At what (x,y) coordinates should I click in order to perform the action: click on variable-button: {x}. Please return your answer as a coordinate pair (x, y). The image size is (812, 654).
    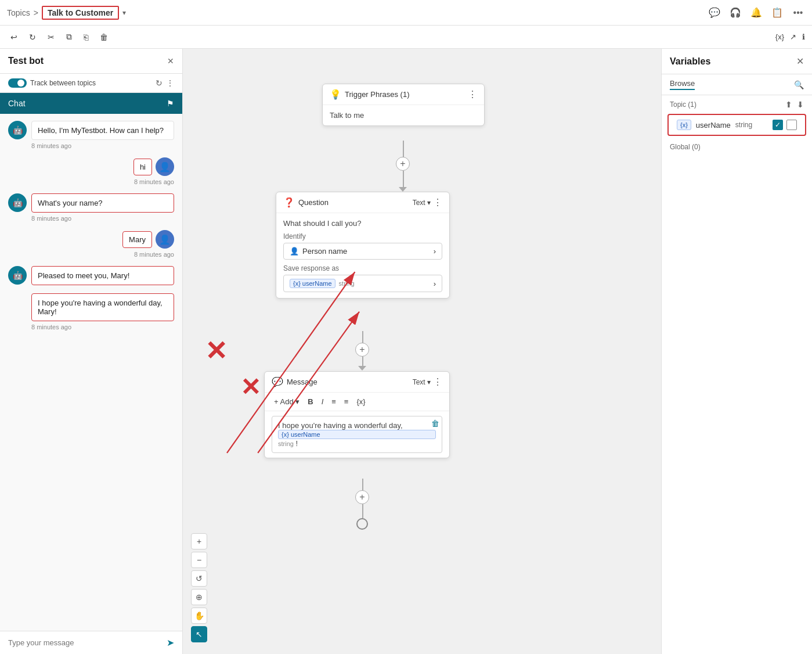
    Looking at the image, I should click on (361, 402).